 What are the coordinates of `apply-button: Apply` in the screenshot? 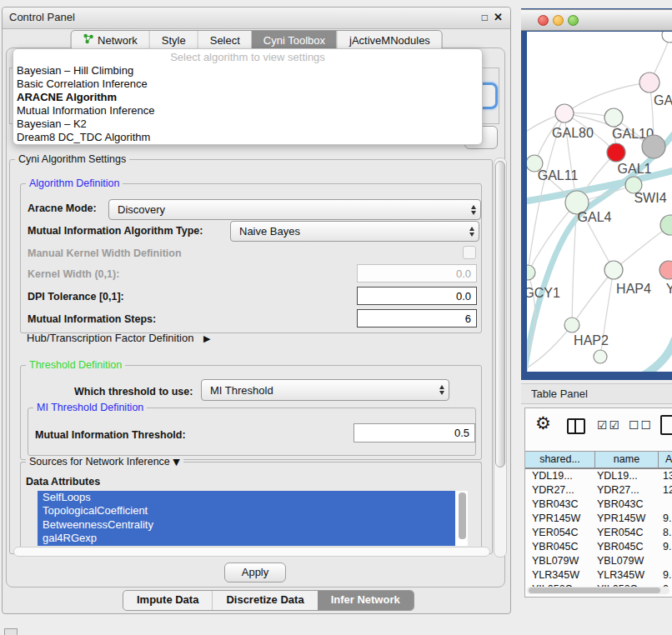 It's located at (255, 572).